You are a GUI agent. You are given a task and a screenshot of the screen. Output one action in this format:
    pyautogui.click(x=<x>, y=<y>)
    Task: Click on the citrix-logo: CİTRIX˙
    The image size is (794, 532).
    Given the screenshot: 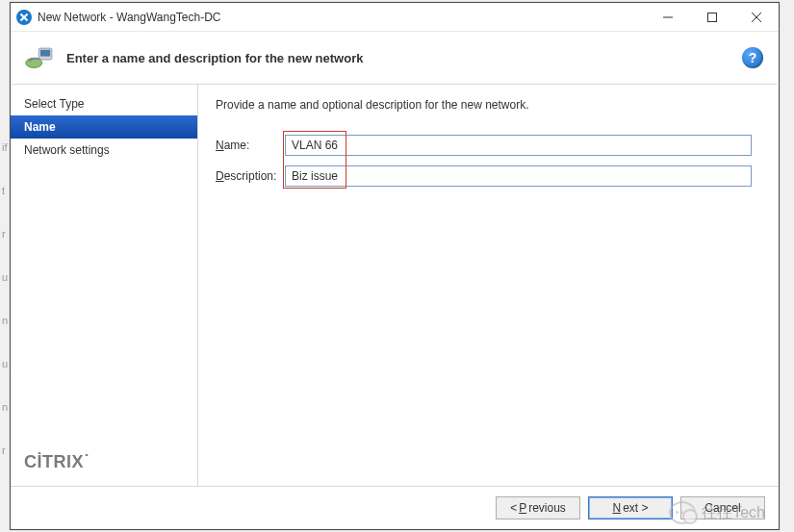 What is the action you would take?
    pyautogui.click(x=104, y=462)
    